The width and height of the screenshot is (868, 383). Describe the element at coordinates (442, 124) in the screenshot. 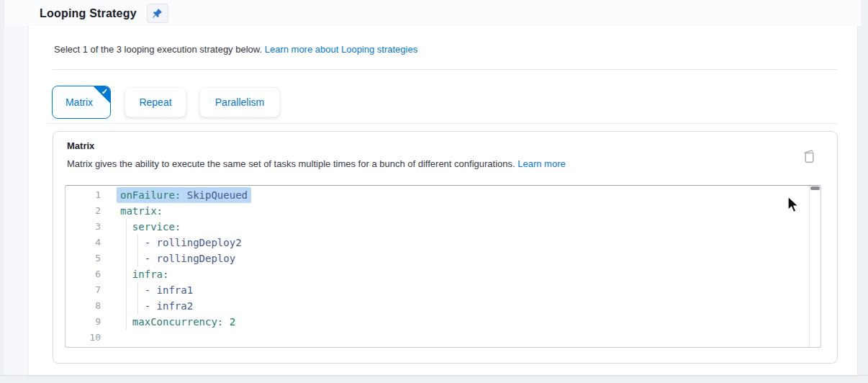

I see `tabs-underline` at that location.